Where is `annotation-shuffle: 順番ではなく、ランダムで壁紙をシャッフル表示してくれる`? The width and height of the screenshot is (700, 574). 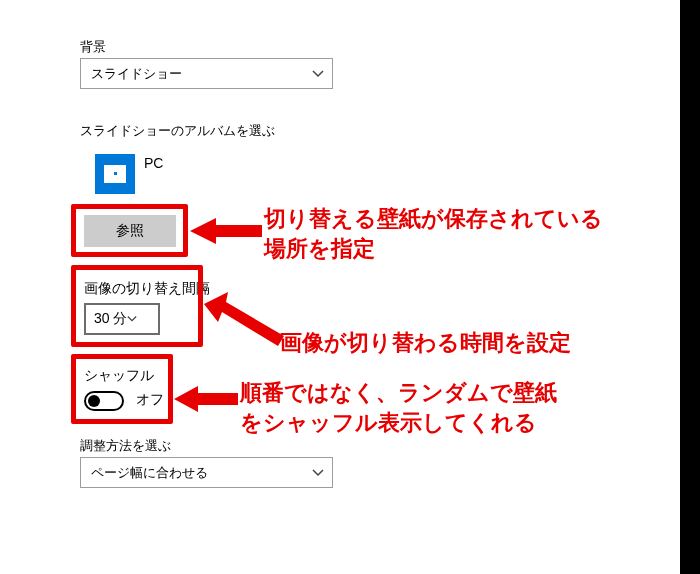 annotation-shuffle: 順番ではなく、ランダムで壁紙をシャッフル表示してくれる is located at coordinates (398, 408).